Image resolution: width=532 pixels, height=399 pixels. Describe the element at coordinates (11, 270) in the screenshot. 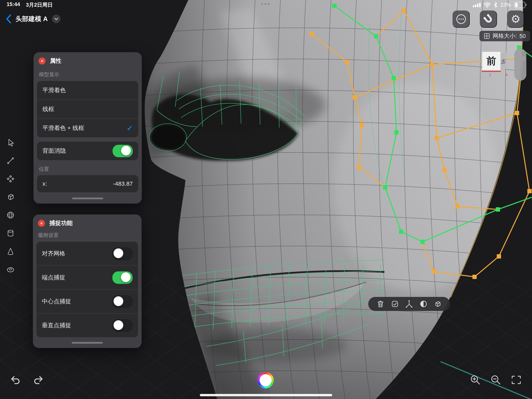

I see `torus-tool-icon` at that location.